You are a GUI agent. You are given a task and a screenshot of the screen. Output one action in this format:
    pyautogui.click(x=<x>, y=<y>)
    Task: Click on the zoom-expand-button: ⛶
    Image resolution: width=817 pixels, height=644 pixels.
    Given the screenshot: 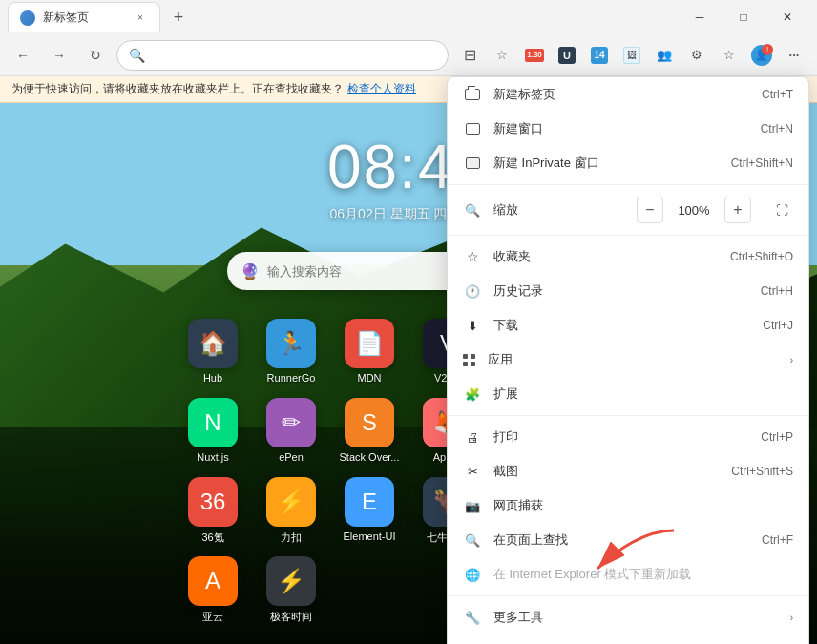 What is the action you would take?
    pyautogui.click(x=782, y=210)
    